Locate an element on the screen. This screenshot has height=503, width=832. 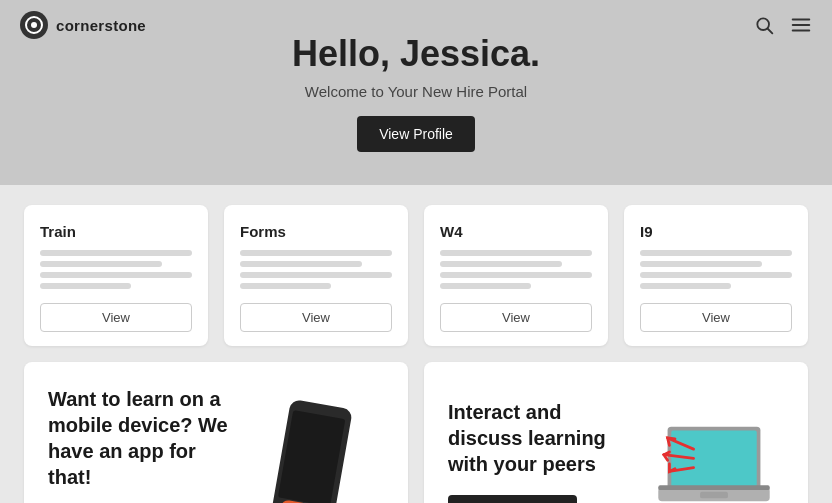
forms-card-lines is located at coordinates (316, 270).